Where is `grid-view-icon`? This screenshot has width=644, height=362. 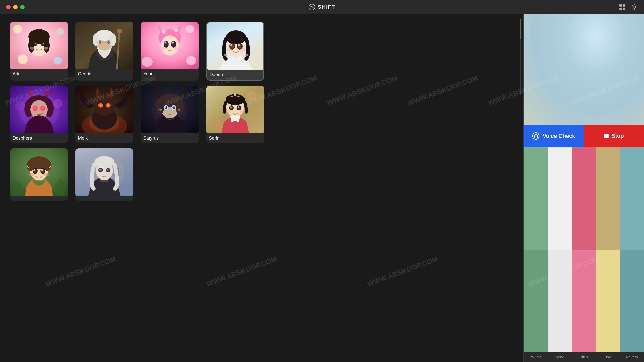 grid-view-icon is located at coordinates (622, 7).